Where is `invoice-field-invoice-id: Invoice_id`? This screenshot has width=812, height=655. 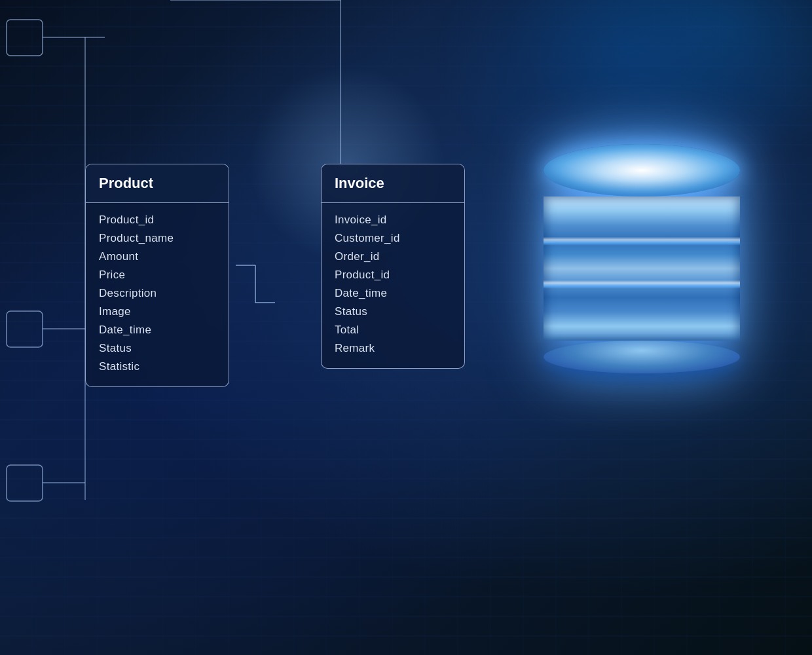 invoice-field-invoice-id: Invoice_id is located at coordinates (393, 220).